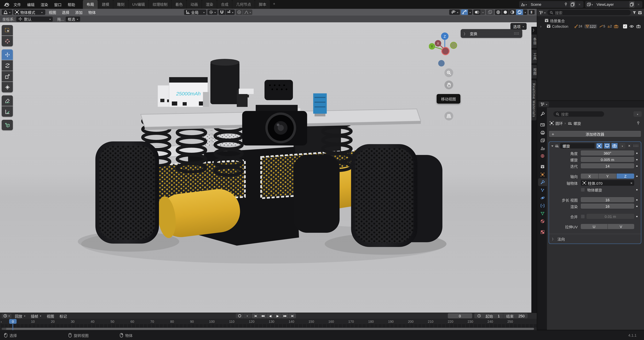  What do you see at coordinates (285, 316) in the screenshot?
I see `next-keyframe-button: ▶▶` at bounding box center [285, 316].